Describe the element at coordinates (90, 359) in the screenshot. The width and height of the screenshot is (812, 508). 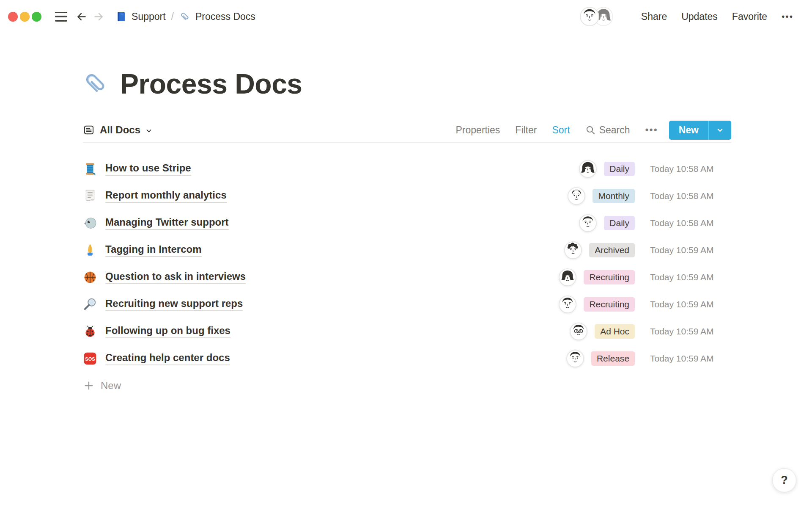
I see `sos-icon: SOS` at that location.